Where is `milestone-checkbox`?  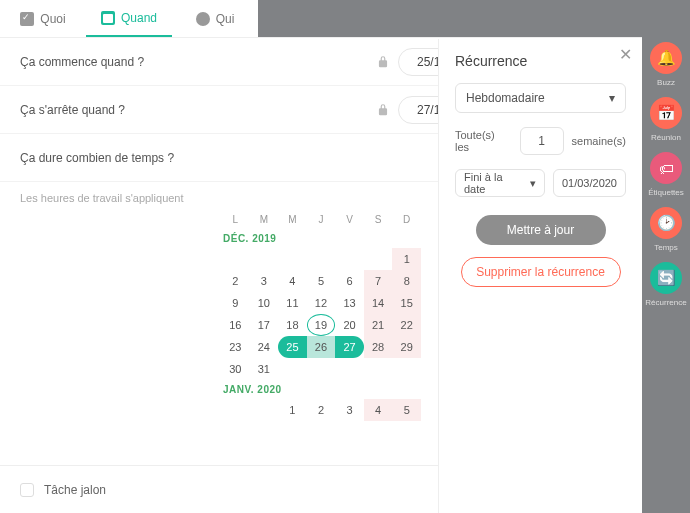
milestone-checkbox is located at coordinates (27, 490).